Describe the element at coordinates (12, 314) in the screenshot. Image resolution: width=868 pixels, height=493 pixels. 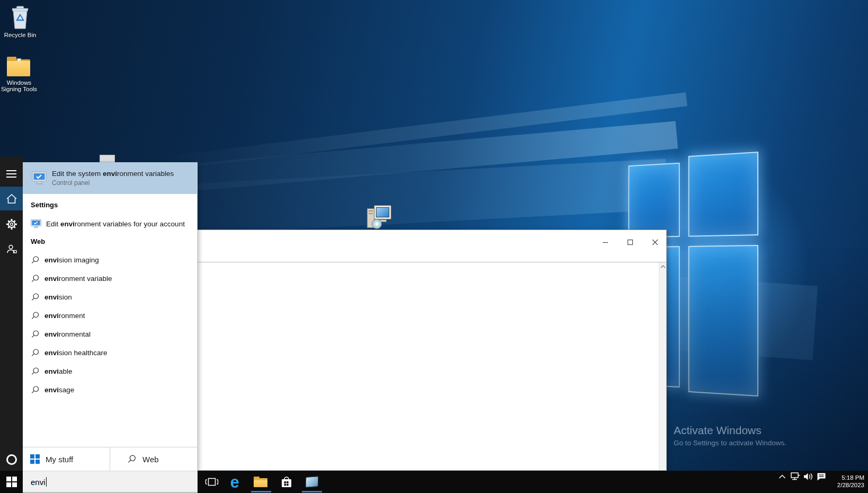
I see `start-sidebar` at that location.